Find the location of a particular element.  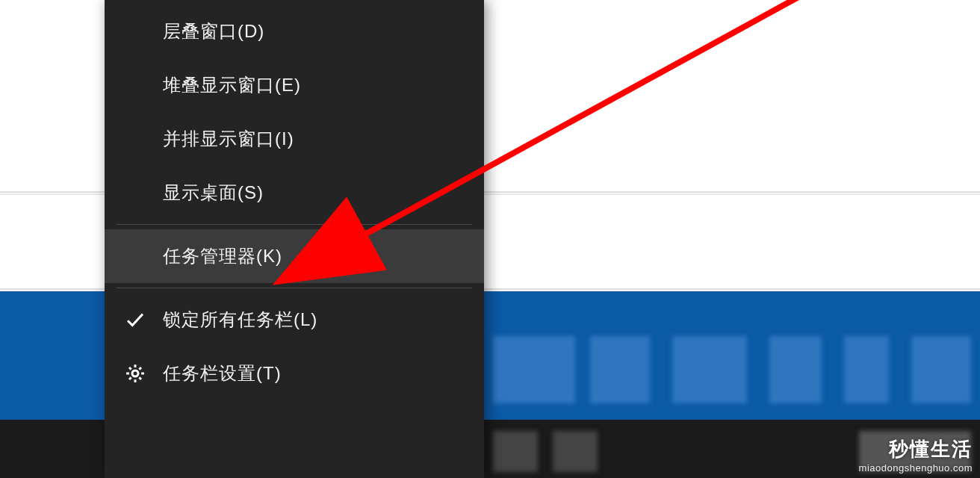

menu-item-label: 堆叠显示窗口(E) is located at coordinates (232, 85).